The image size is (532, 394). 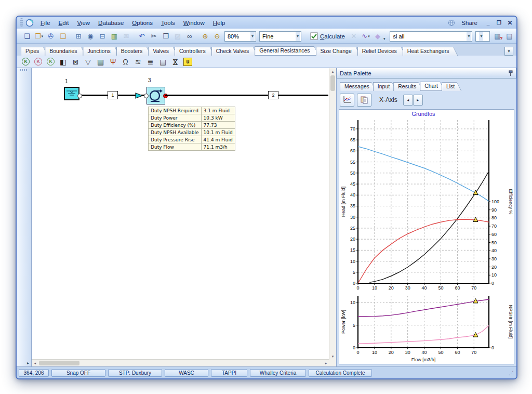 What do you see at coordinates (113, 95) in the screenshot?
I see `pipe-1-label: 1` at bounding box center [113, 95].